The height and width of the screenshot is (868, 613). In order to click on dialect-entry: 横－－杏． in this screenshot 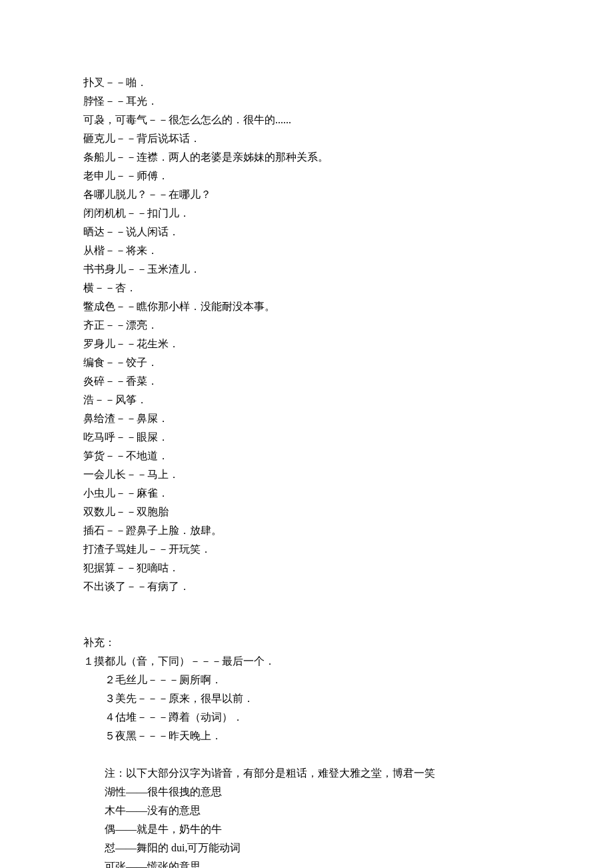, I will do `click(306, 288)`.